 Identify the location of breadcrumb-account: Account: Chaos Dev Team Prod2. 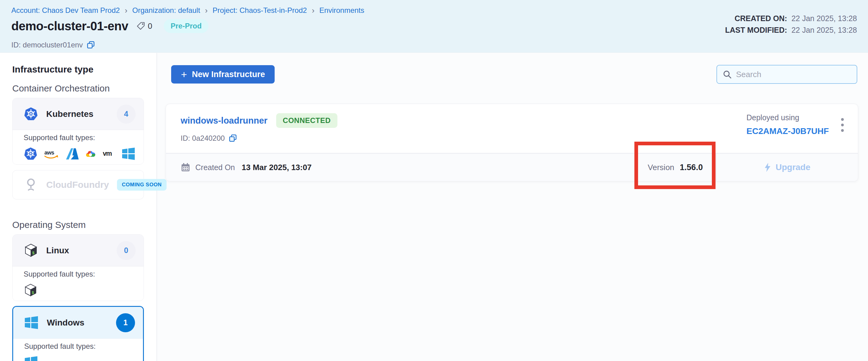
(65, 10).